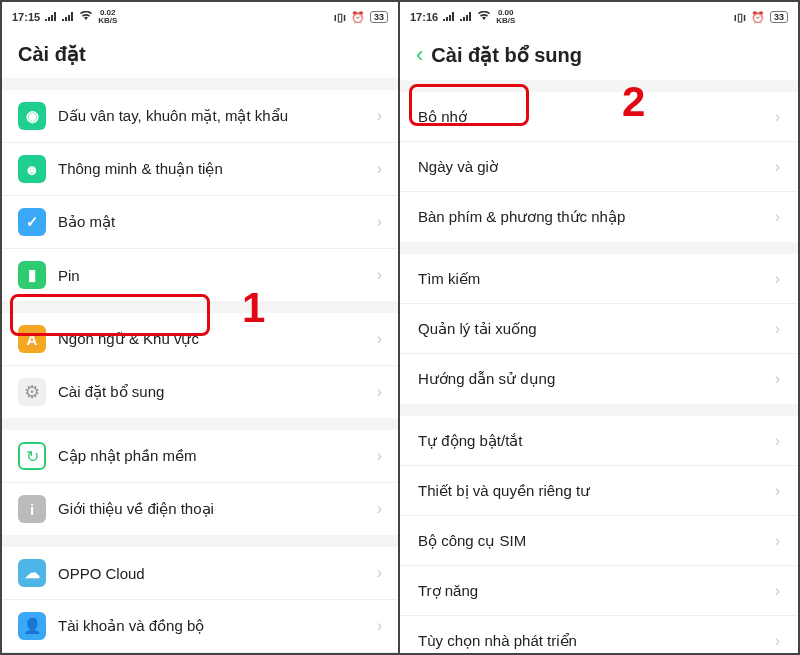  Describe the element at coordinates (596, 217) in the screenshot. I see `item-label: Bàn phím & phương thức nhập` at that location.